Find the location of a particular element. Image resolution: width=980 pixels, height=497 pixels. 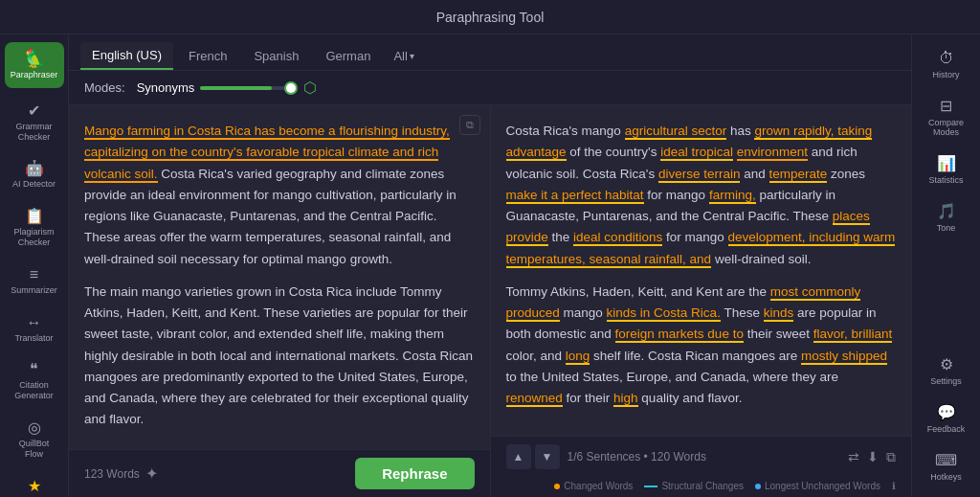

feedback-icon: 💬 is located at coordinates (947, 412).